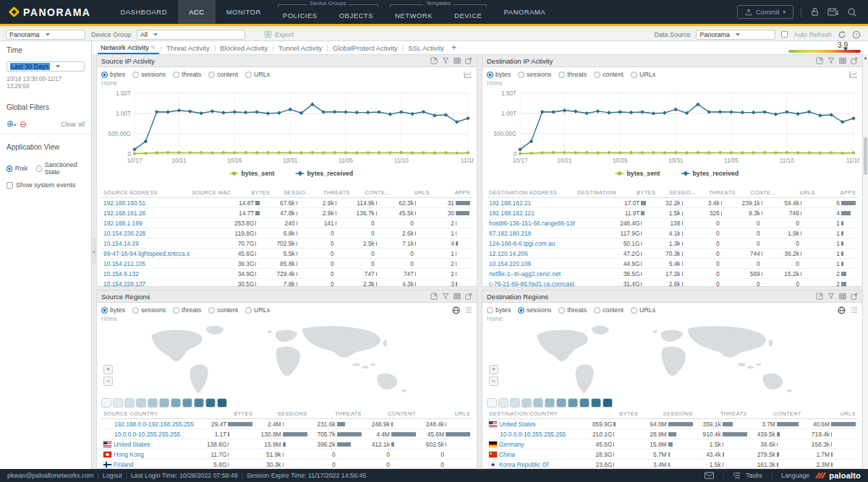 This screenshot has width=868, height=482. Describe the element at coordinates (148, 434) in the screenshot. I see `country-link: 10.0.0.0-10.255.255.255` at that location.